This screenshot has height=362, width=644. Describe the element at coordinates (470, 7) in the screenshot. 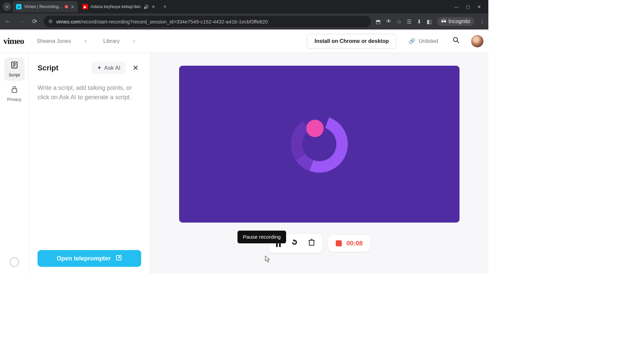

I see `window-controls: — ▢ ✕` at that location.